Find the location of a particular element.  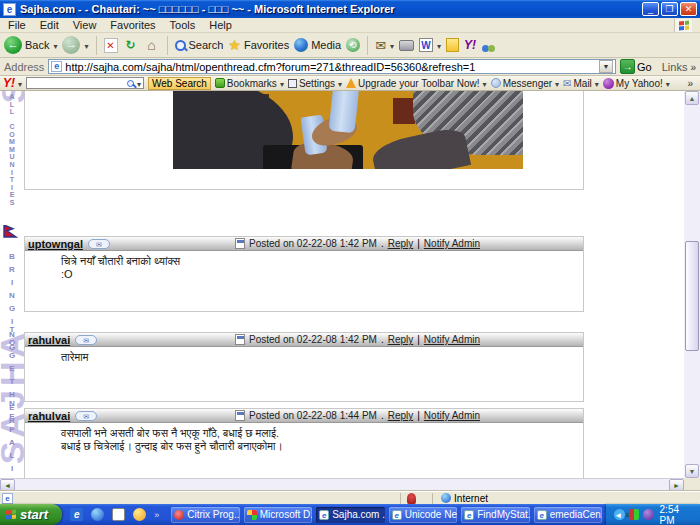

yahoo-logo-button: Y! is located at coordinates (12, 83).